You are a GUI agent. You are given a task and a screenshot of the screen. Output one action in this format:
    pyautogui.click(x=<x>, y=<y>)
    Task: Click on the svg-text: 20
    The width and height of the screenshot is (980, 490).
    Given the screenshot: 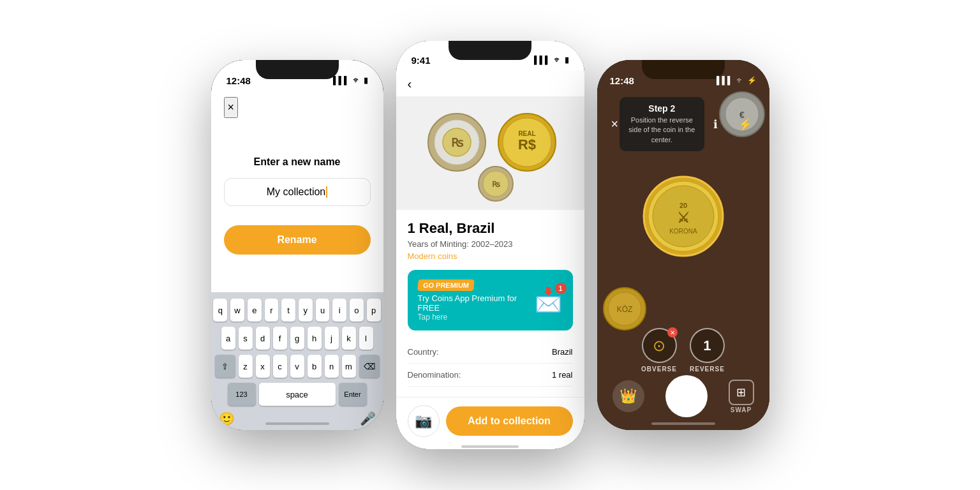 What is the action you would take?
    pyautogui.click(x=683, y=205)
    